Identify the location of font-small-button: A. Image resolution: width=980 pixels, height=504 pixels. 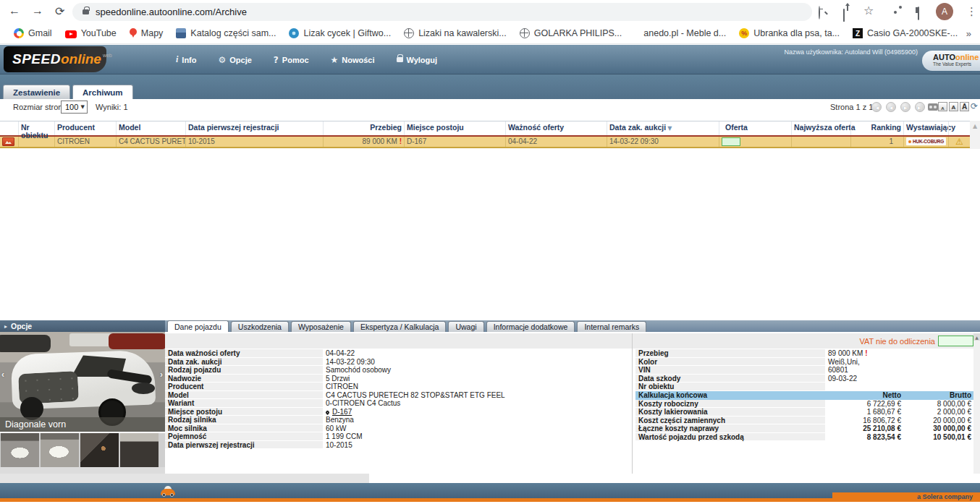
(942, 107).